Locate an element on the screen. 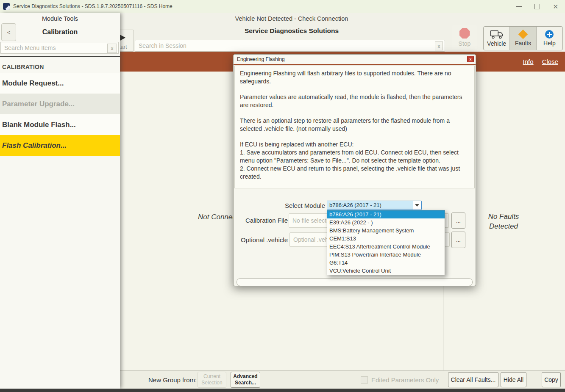 This screenshot has height=392, width=565. module-option: CEM1:S13 is located at coordinates (386, 239).